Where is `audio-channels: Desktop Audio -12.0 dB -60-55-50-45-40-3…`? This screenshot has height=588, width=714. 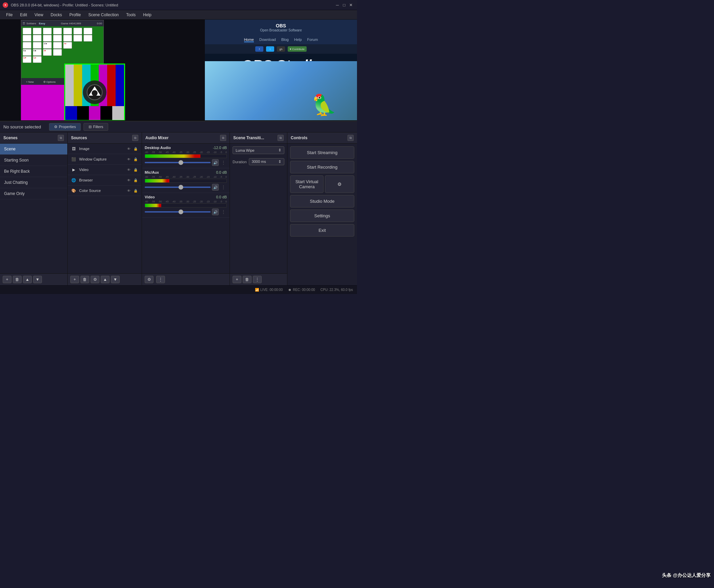
audio-channels: Desktop Audio -12.0 dB -60-55-50-45-40-3… is located at coordinates (186, 209).